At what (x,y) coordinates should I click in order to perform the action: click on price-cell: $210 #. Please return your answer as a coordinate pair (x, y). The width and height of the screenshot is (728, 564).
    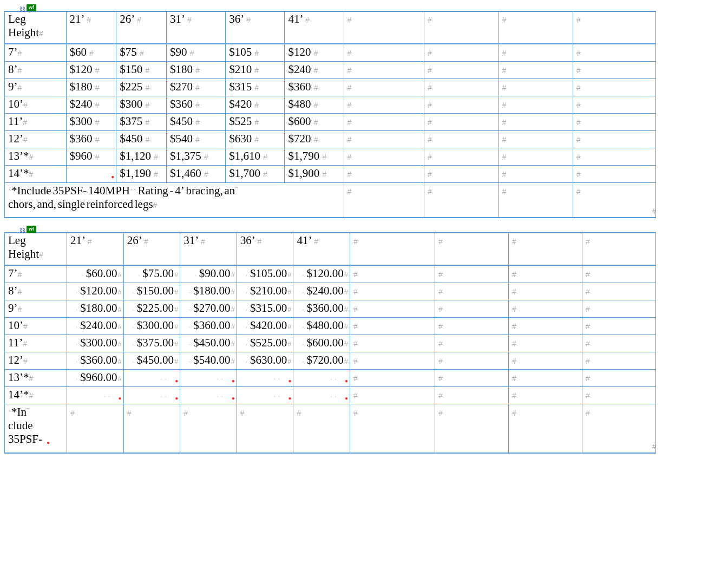
    Looking at the image, I should click on (255, 70).